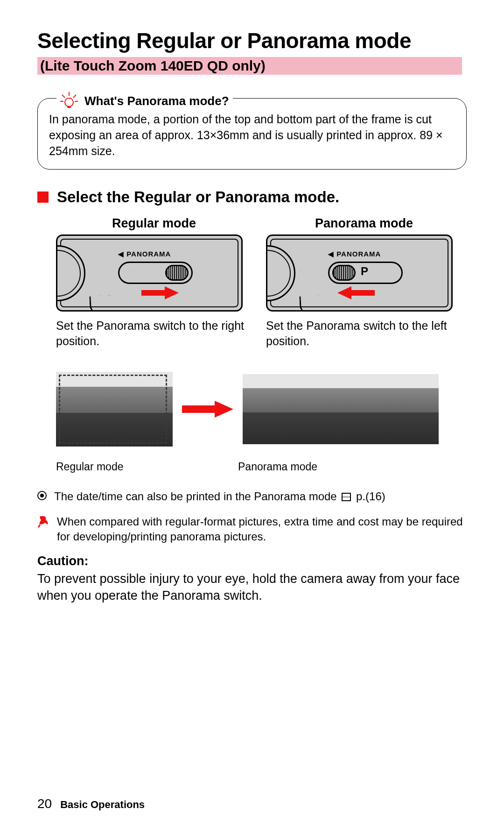 The width and height of the screenshot is (504, 830). What do you see at coordinates (250, 66) in the screenshot?
I see `page-subtitle: (Lite Touch Zoom 140ED QD only)` at bounding box center [250, 66].